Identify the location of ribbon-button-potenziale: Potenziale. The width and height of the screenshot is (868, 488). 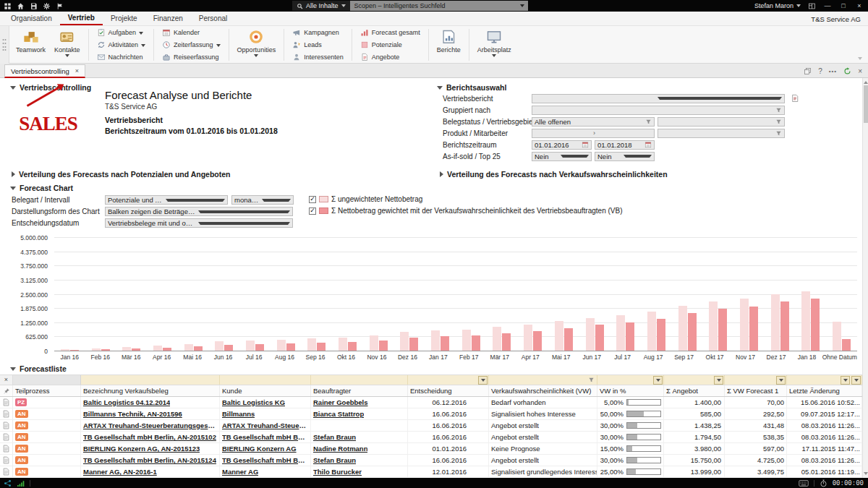
(391, 45).